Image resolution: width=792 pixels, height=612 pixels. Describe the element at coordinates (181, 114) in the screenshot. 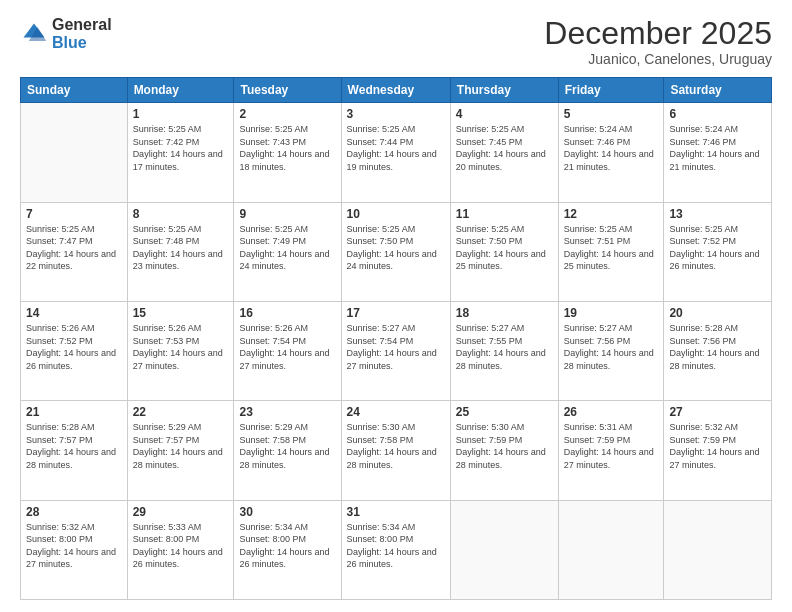

I see `day-number: 1` at that location.